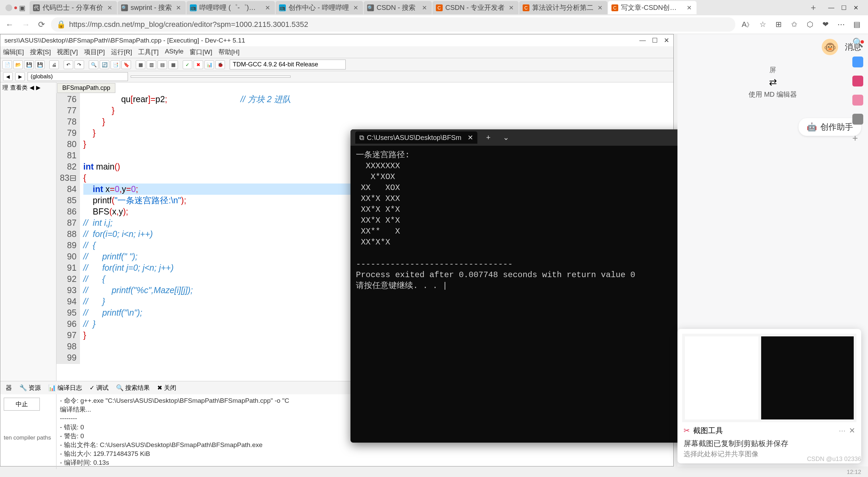  Describe the element at coordinates (36, 8) in the screenshot. I see `tab-favicon: 代` at that location.